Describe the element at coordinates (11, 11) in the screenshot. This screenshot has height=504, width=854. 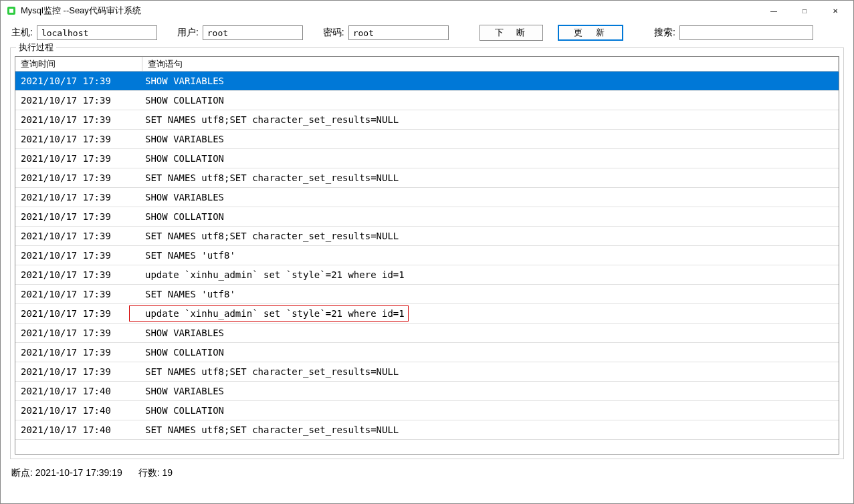
I see `app-icon` at that location.